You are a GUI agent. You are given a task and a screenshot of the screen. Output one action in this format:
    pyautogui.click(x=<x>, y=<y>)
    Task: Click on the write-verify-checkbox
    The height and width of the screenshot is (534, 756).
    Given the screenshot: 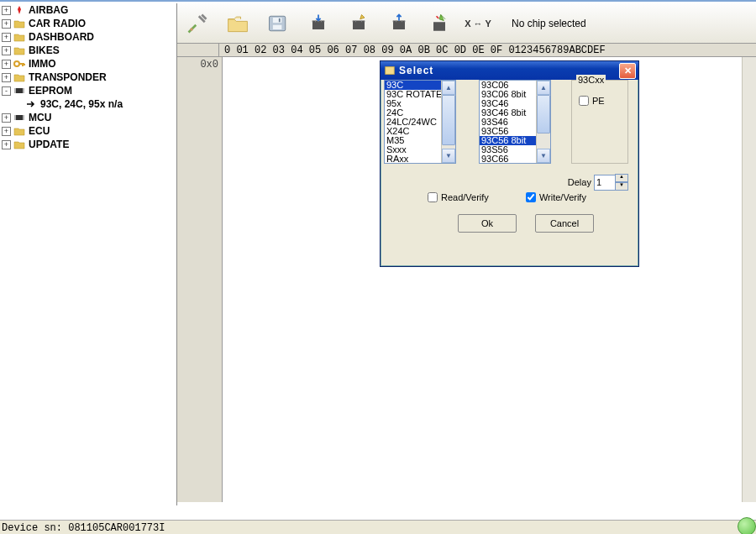 What is the action you would take?
    pyautogui.click(x=531, y=197)
    